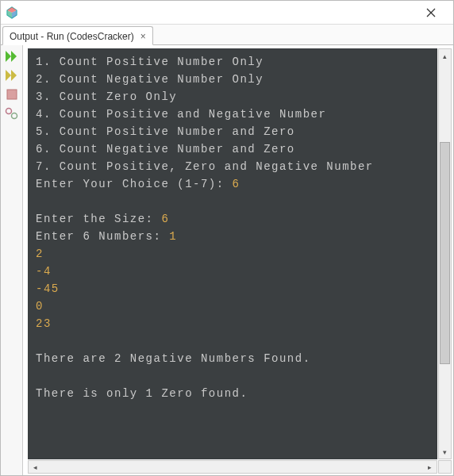 This screenshot has height=476, width=454. What do you see at coordinates (444, 452) in the screenshot?
I see `scroll-down-icon: ▾` at bounding box center [444, 452].